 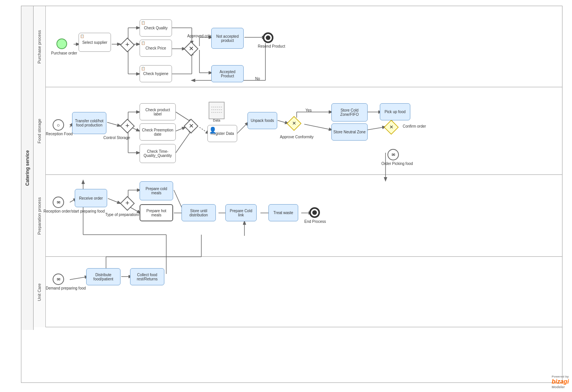 I want to click on gateway-parallel-3: +, so click(x=127, y=203).